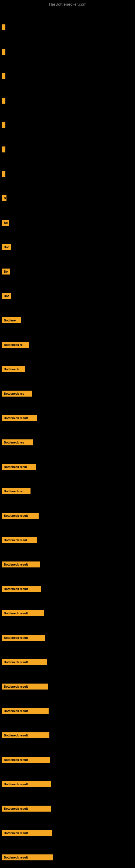  Describe the element at coordinates (11, 320) in the screenshot. I see `bar: Bottlene` at that location.